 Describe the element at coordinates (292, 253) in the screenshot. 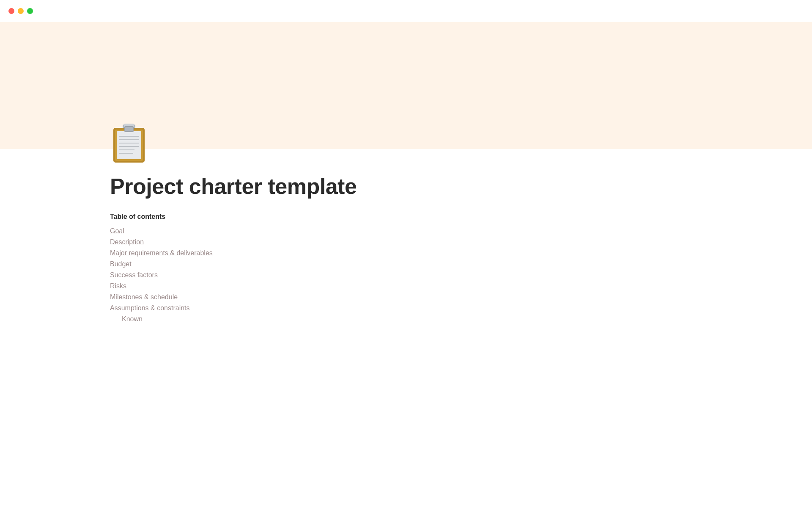

I see `toc-item-requirements: Major requirements & deliverables` at that location.